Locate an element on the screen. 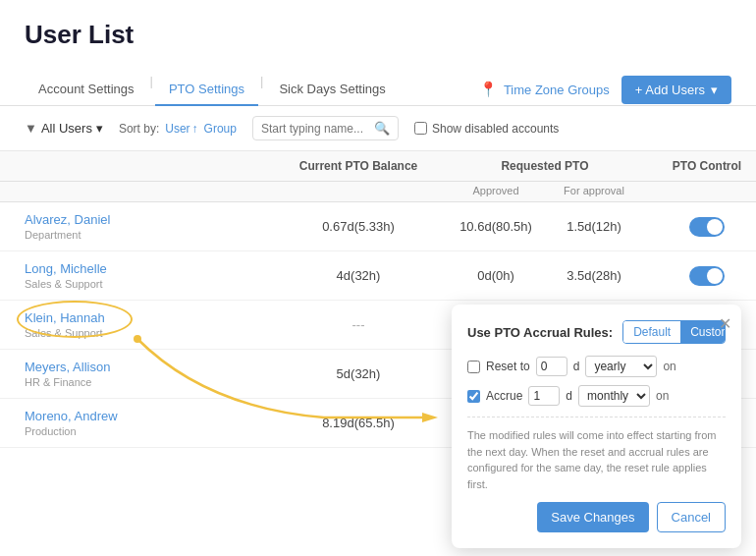  reset-frequency: yearly monthly is located at coordinates (621, 366).